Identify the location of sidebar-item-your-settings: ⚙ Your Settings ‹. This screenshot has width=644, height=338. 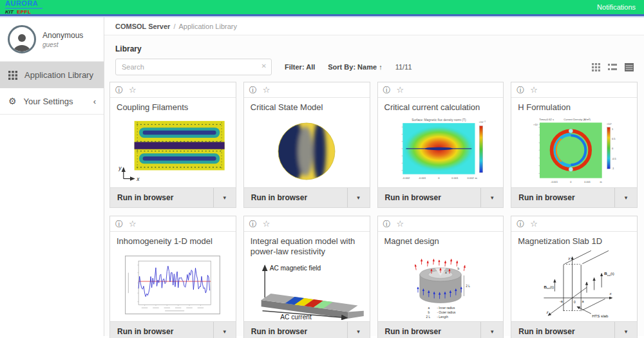
(52, 102).